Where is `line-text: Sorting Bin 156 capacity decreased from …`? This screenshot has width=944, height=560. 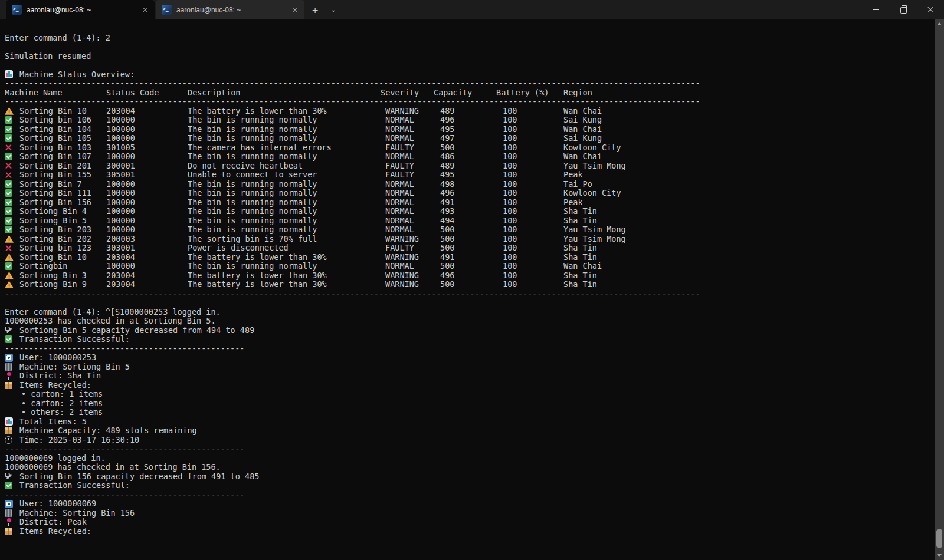
line-text: Sorting Bin 156 capacity decreased from … is located at coordinates (139, 477).